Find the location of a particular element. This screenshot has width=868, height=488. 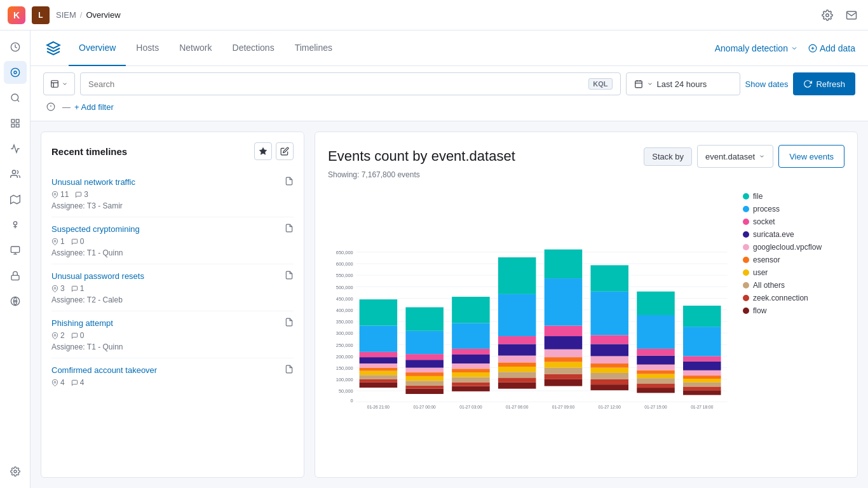

user-avatar: L is located at coordinates (41, 15).